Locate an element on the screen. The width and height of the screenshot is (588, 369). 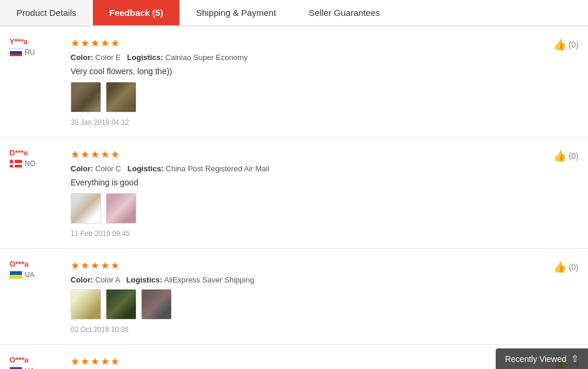
review-date: 30 Jan 2019 04:12 is located at coordinates (325, 122).